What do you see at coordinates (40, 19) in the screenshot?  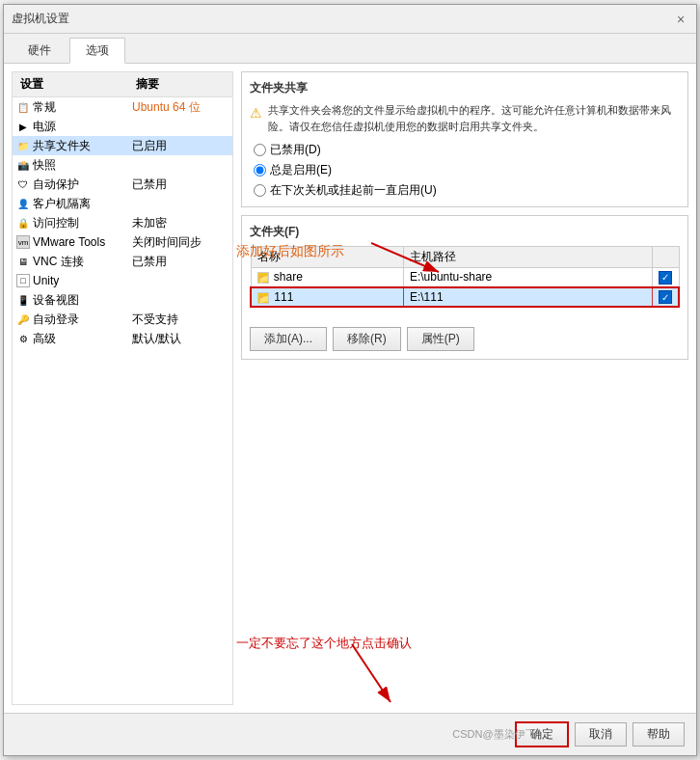 I see `window-title: 虚拟机设置` at bounding box center [40, 19].